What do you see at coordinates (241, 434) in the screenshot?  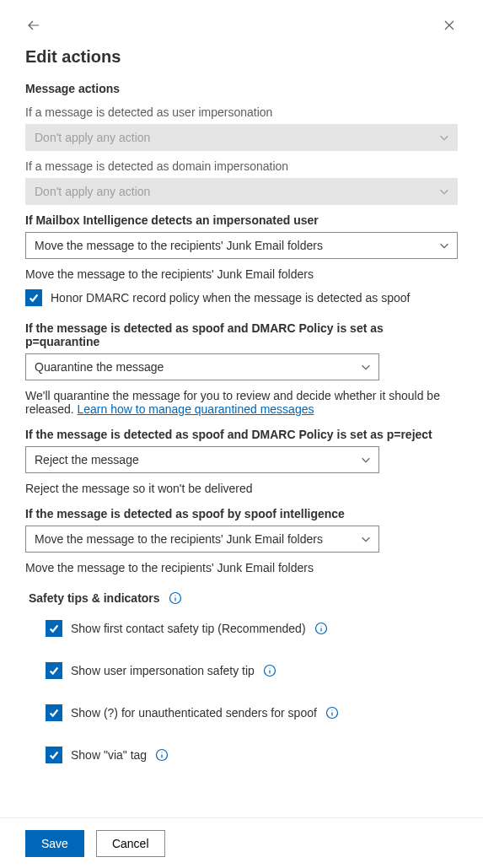 I see `dmarc-reject-label: If the message is detected as spoof and …` at bounding box center [241, 434].